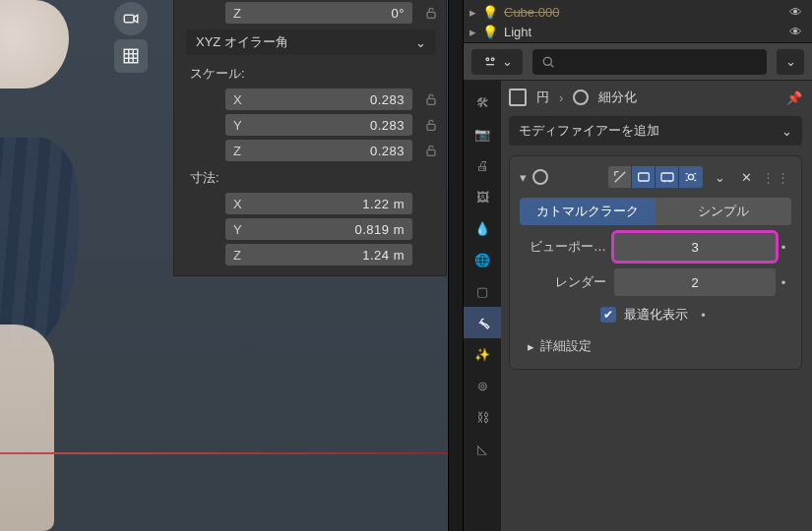  I want to click on tab-catmull-clark: カトマルクラーク, so click(588, 211).